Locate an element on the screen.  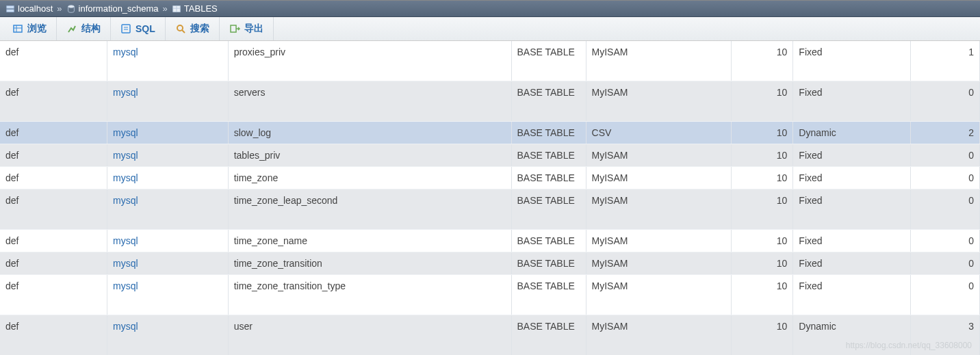
table-row: defmysqlproxies_privBASE TABLEMyISAM10Fi… is located at coordinates (490, 62).